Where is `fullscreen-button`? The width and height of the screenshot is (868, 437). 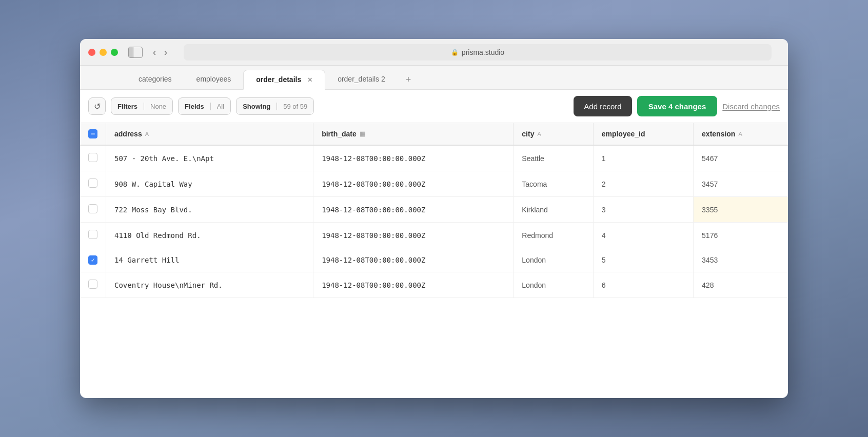
fullscreen-button is located at coordinates (114, 52).